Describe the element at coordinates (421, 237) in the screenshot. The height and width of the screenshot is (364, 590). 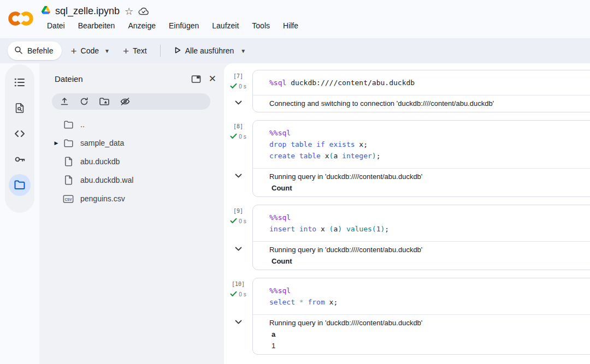
I see `cell-box: %%sqlinsert into x (a) values(1);Running…` at that location.